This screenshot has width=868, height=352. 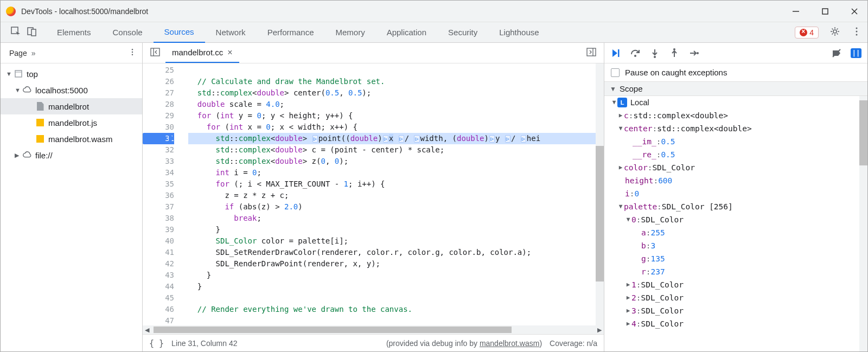 I want to click on navigator-tab-page: Page, so click(x=16, y=53).